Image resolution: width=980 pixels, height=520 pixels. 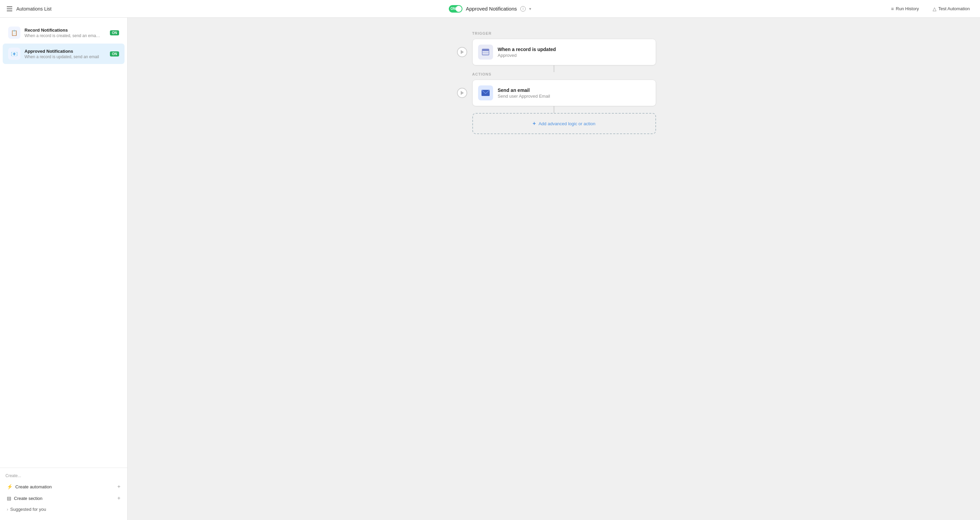 What do you see at coordinates (935, 9) in the screenshot?
I see `test-automation-icon: △` at bounding box center [935, 9].